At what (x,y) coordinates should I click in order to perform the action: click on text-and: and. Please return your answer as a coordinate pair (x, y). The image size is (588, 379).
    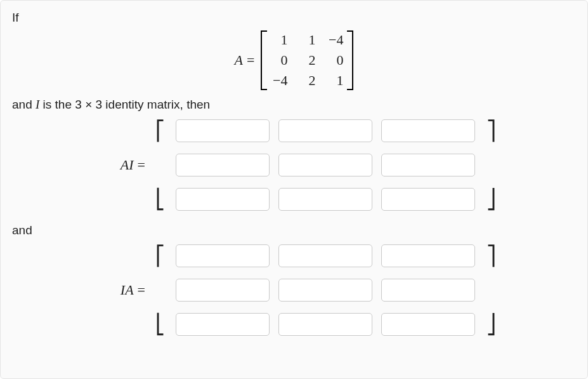
    Looking at the image, I should click on (294, 231).